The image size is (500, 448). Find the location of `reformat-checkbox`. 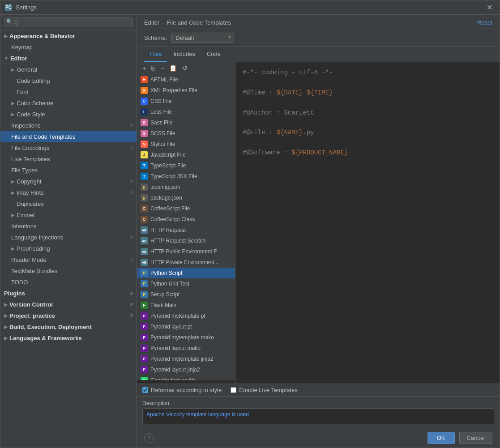

reformat-checkbox is located at coordinates (145, 390).